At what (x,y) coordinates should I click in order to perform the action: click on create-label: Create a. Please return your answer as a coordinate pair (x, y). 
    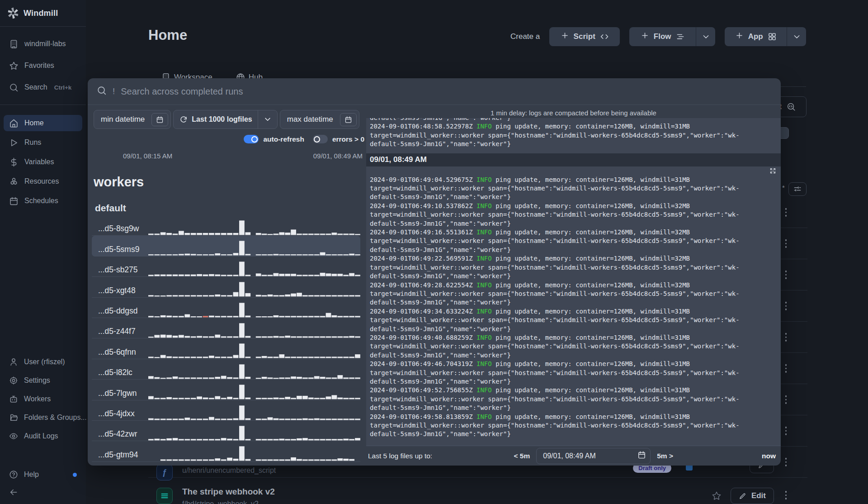
    Looking at the image, I should click on (525, 37).